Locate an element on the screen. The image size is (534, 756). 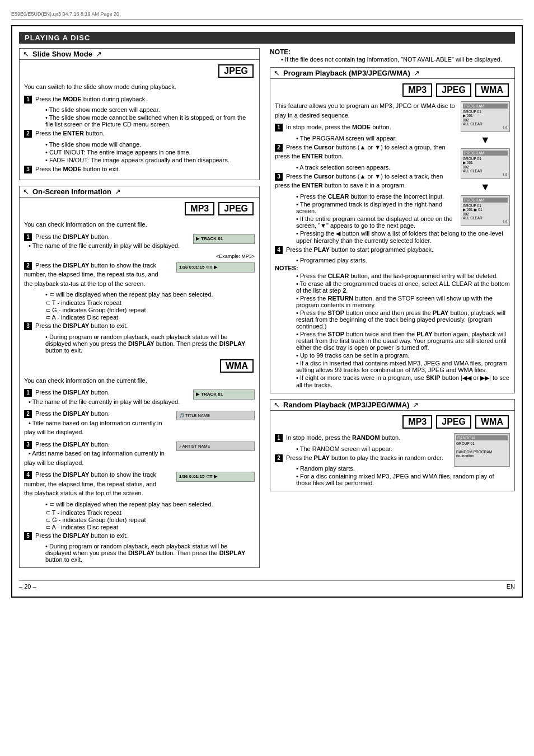
bullet: Up to 99 tracks can be set in a program. is located at coordinates (403, 355).